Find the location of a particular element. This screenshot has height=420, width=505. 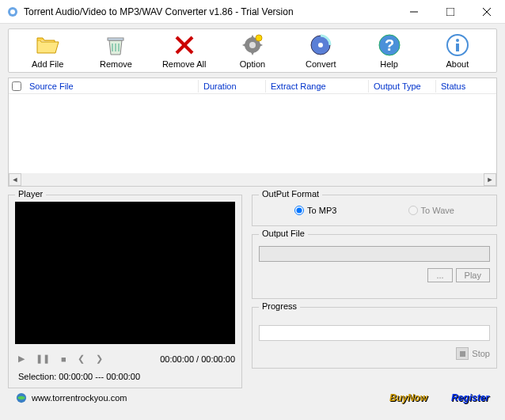

progress-bar is located at coordinates (374, 333).